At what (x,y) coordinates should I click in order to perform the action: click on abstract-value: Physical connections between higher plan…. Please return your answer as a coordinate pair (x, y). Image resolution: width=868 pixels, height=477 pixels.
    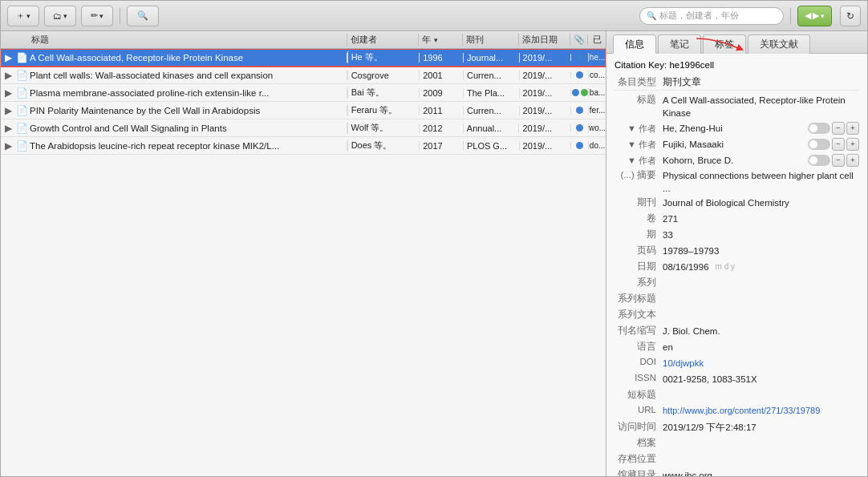
    Looking at the image, I should click on (761, 182).